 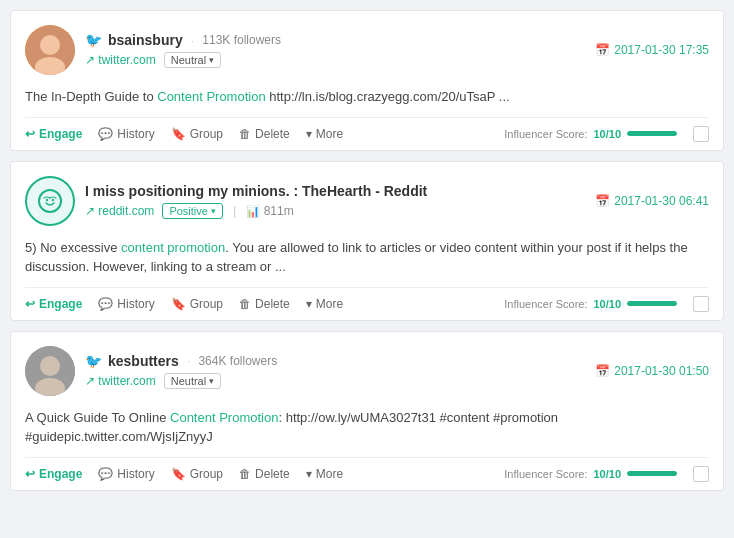 What do you see at coordinates (340, 50) in the screenshot?
I see `user-info: 🐦 bsainsbury · 113K followers twitter.co…` at bounding box center [340, 50].